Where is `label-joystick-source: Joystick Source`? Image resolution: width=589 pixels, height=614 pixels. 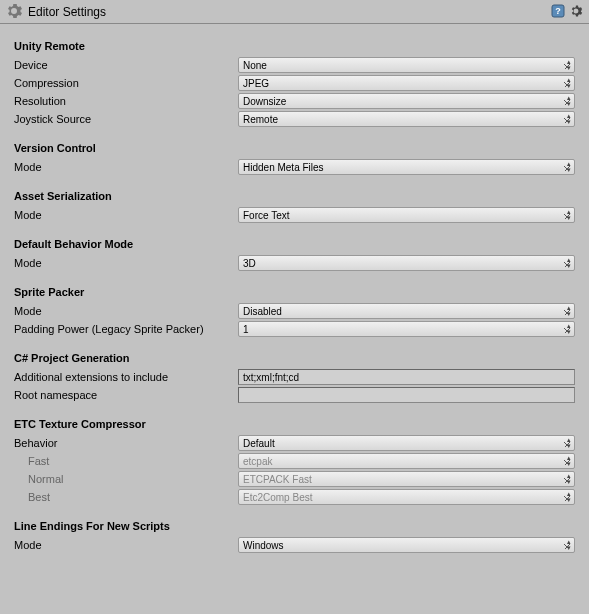 label-joystick-source: Joystick Source is located at coordinates (126, 119).